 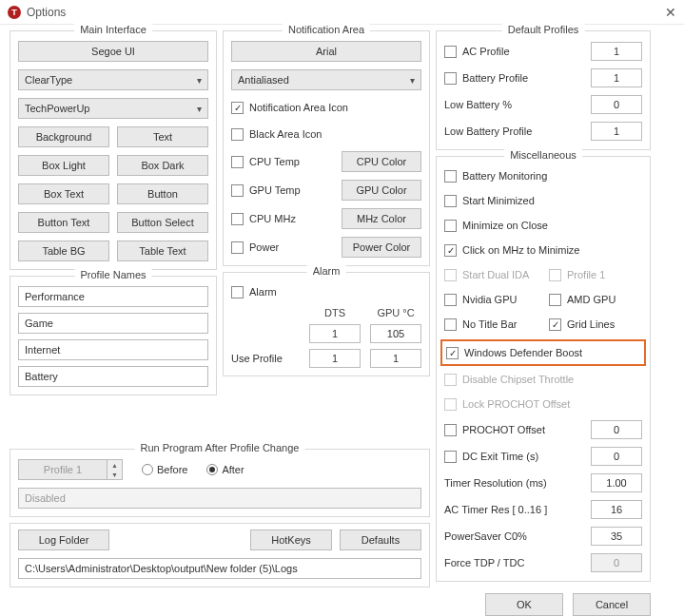 I want to click on button-select-button: Button Select, so click(x=163, y=222).